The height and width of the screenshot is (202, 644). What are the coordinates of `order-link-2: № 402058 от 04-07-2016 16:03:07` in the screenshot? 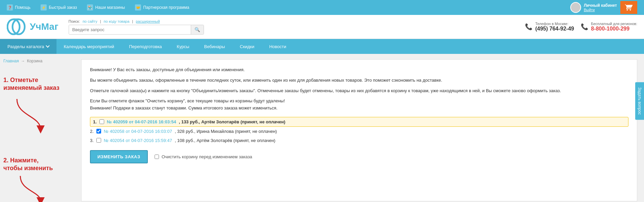 It's located at (138, 132).